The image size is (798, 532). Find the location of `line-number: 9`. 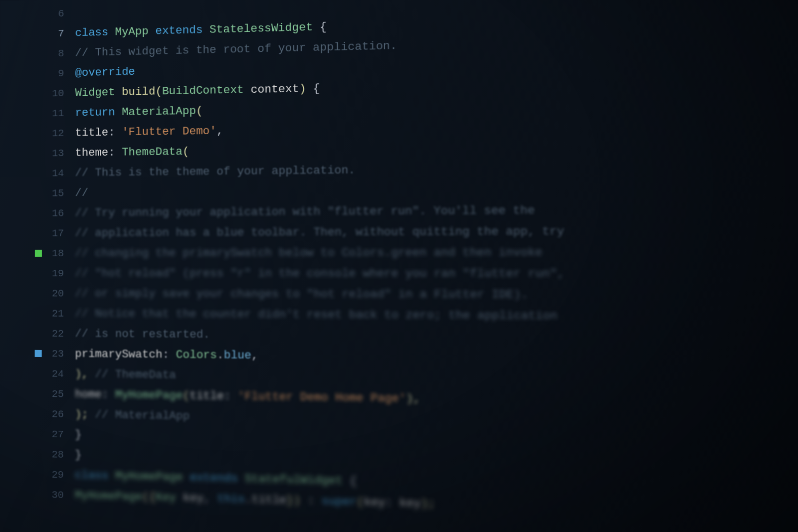

line-number: 9 is located at coordinates (61, 73).